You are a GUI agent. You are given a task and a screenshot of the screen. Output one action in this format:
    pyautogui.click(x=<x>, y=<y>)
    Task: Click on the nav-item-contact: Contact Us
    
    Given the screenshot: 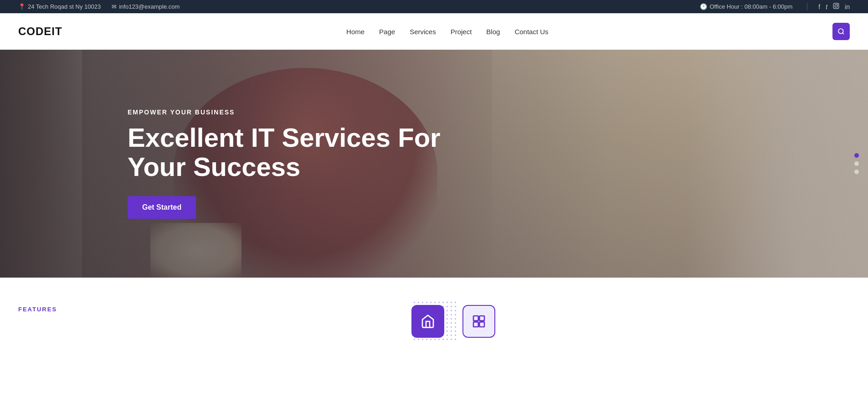 What is the action you would take?
    pyautogui.click(x=531, y=32)
    